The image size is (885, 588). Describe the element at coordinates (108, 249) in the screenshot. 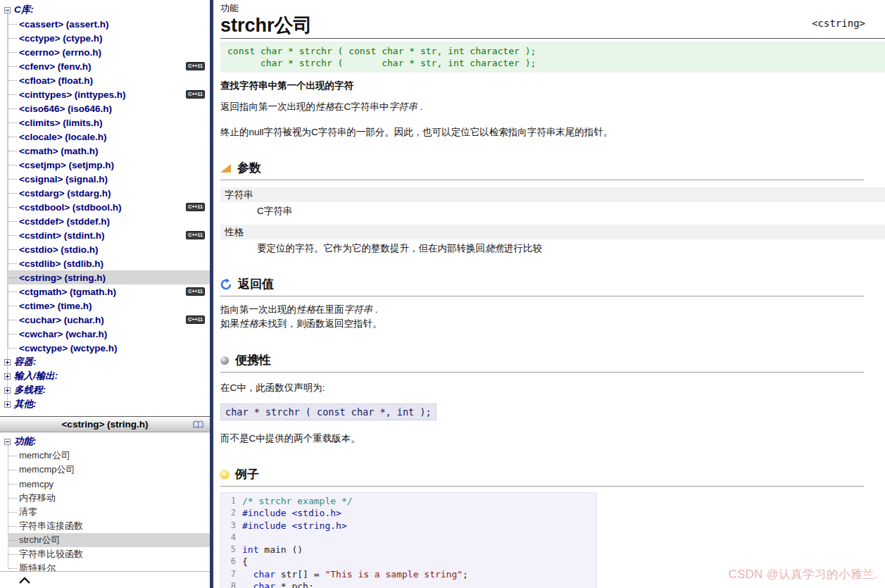

I see `sidebar-item: <cstdio> (stdio.h)` at that location.